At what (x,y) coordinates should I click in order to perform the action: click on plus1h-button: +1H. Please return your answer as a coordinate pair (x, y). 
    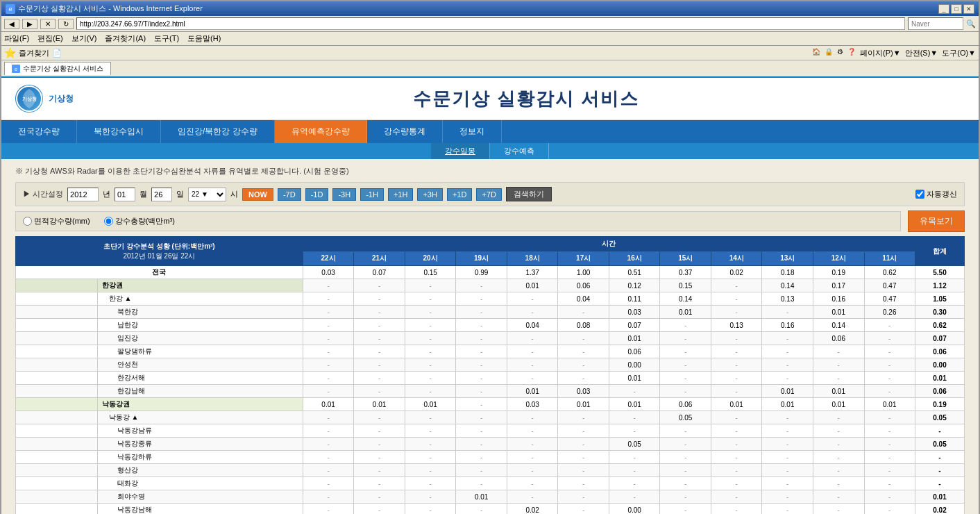
    Looking at the image, I should click on (401, 194).